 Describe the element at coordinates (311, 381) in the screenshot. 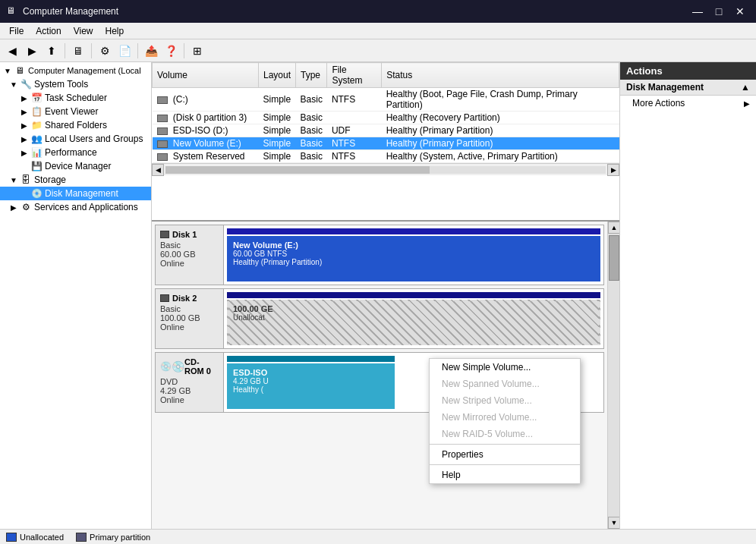

I see `esdiso-size: 4.29 GB U` at that location.